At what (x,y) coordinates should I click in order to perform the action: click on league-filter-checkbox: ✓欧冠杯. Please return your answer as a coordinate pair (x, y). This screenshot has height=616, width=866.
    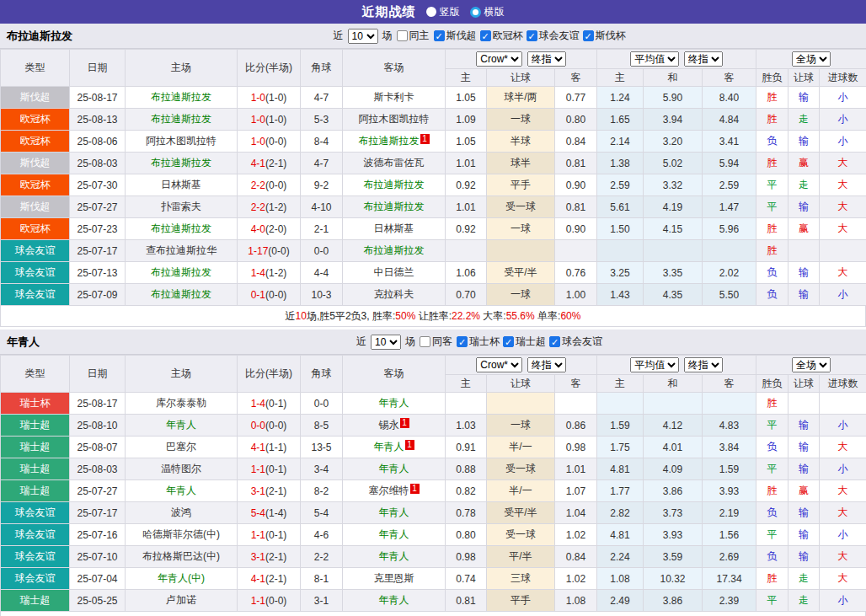
    Looking at the image, I should click on (502, 35).